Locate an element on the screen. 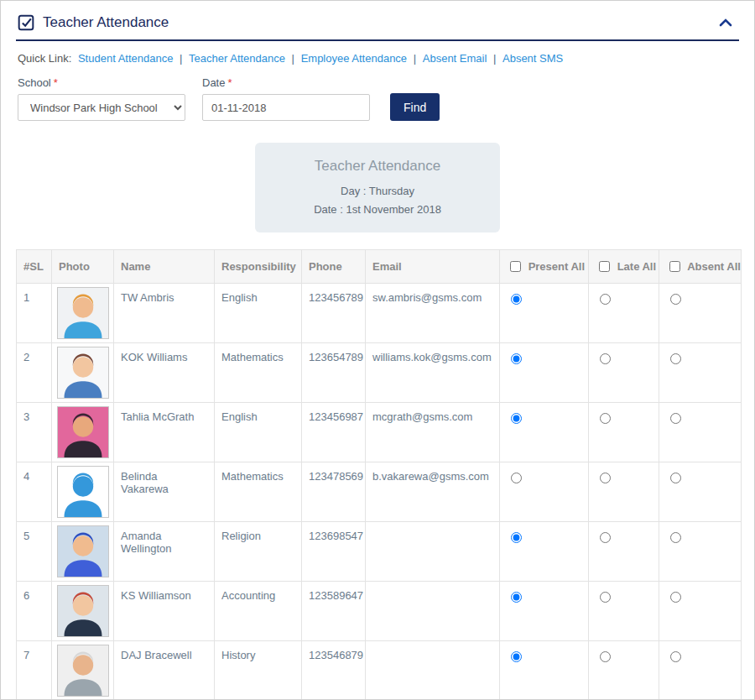 The width and height of the screenshot is (755, 700). email-cell is located at coordinates (433, 611).